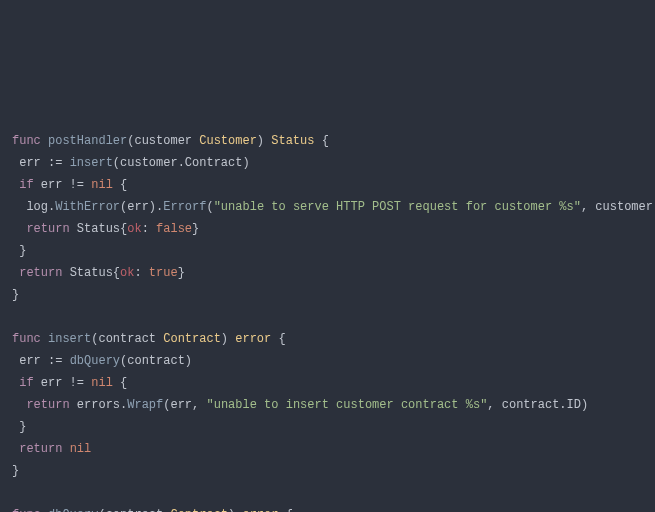 This screenshot has height=512, width=655. What do you see at coordinates (228, 141) in the screenshot?
I see `type-Customer: Customer` at bounding box center [228, 141].